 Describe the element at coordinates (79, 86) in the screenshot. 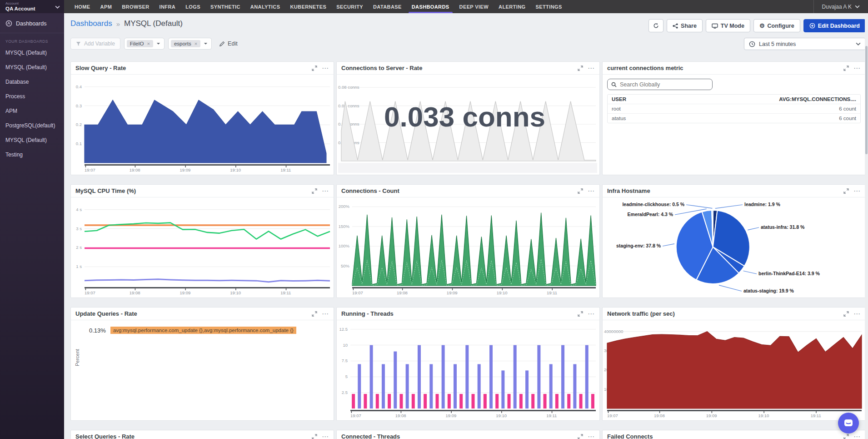

I see `svg-text: 0.4` at that location.